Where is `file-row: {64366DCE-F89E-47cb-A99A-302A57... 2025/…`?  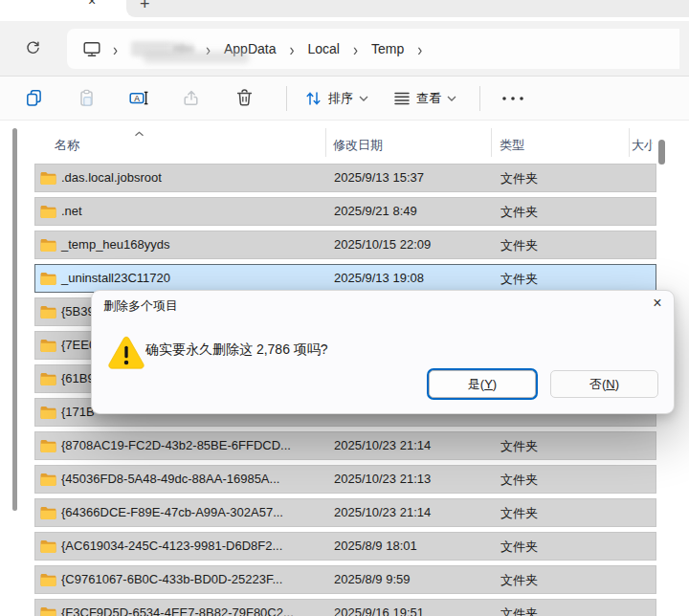
file-row: {64366DCE-F89E-47cb-A99A-302A57... 2025/… is located at coordinates (345, 513).